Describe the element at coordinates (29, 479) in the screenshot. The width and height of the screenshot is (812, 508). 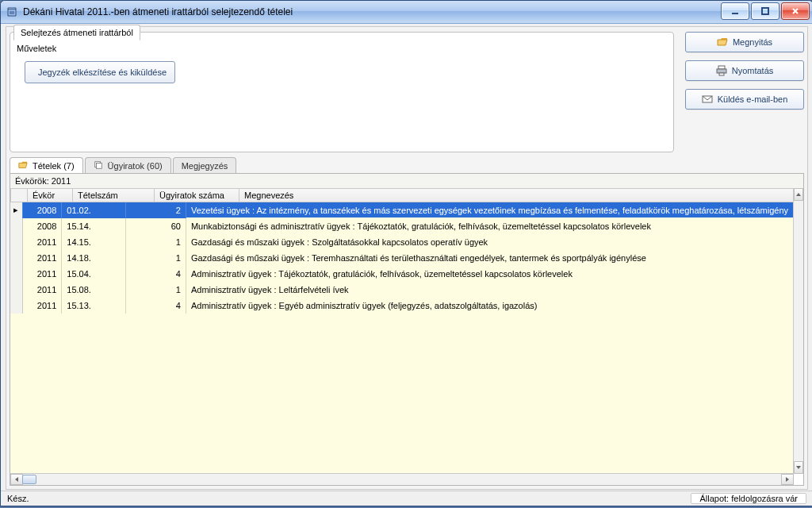
I see `hscroll-thumb` at that location.